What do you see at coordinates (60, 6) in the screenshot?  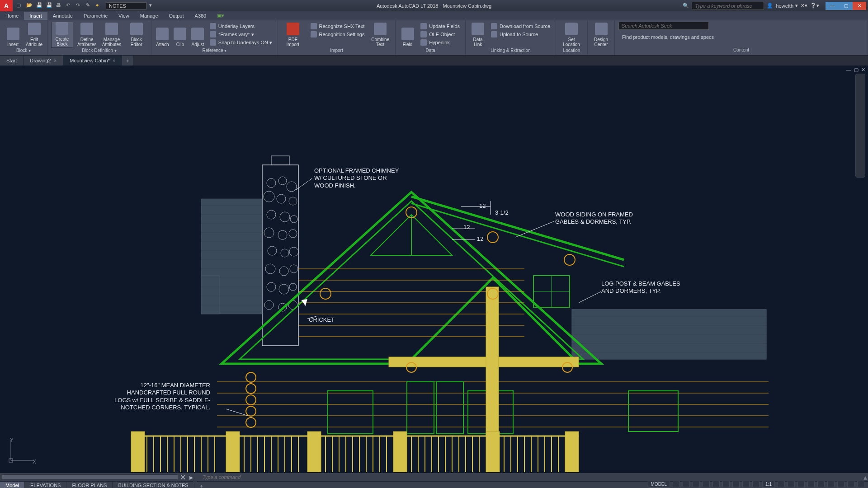 I see `plot-icon: 🖶` at bounding box center [60, 6].